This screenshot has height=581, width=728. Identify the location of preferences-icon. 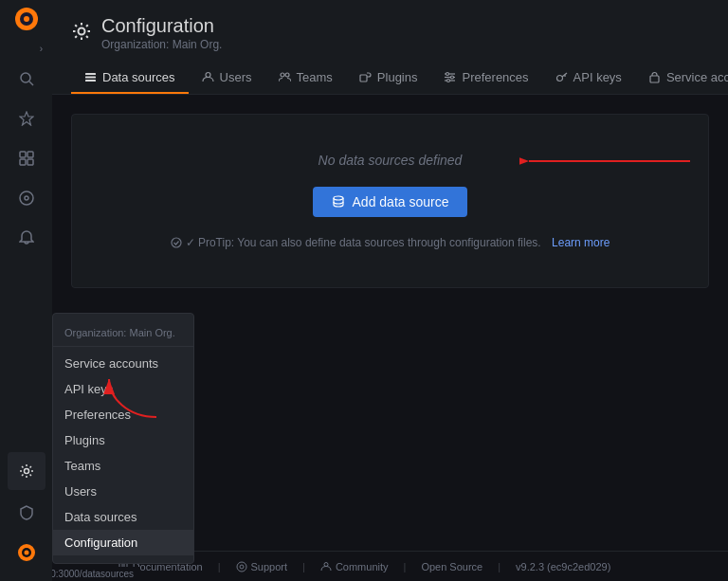
(449, 78).